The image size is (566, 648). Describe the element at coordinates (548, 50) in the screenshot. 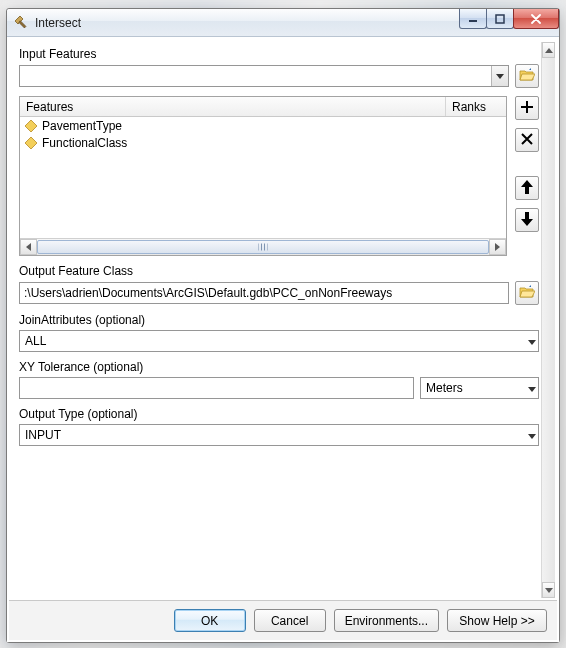

I see `scroll-up-icon` at that location.